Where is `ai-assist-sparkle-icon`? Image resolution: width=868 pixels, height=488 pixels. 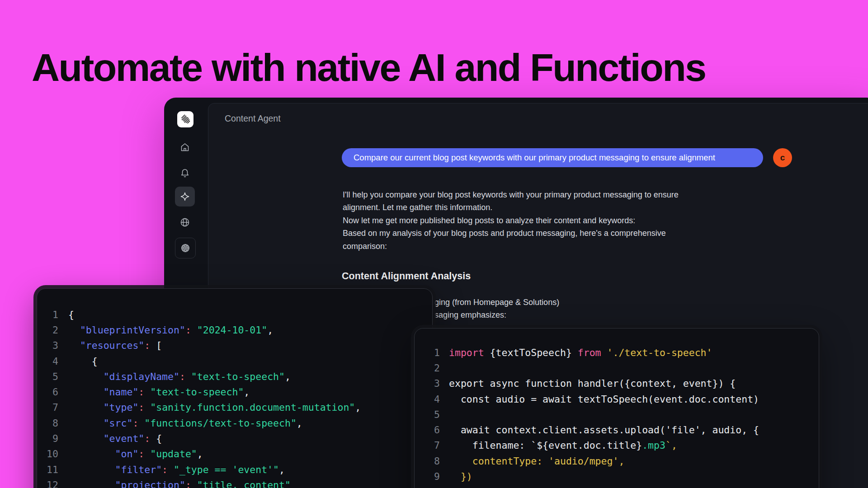
ai-assist-sparkle-icon is located at coordinates (185, 197).